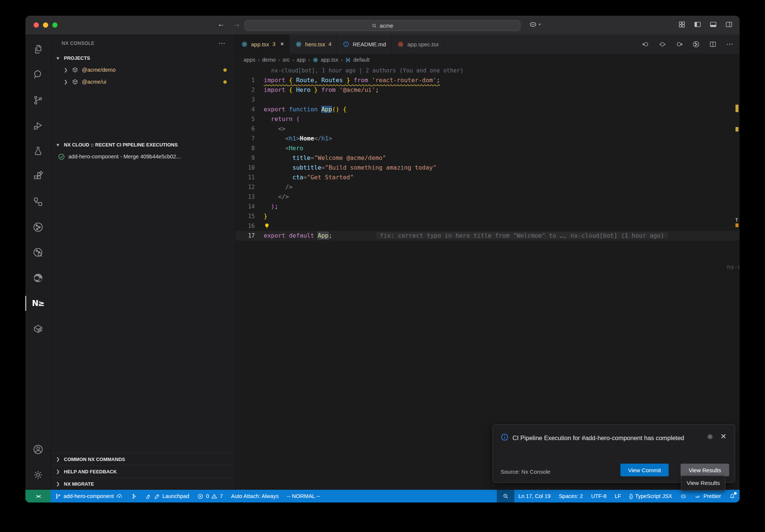 This screenshot has width=765, height=532. What do you see at coordinates (299, 44) in the screenshot?
I see `react-icon` at bounding box center [299, 44].